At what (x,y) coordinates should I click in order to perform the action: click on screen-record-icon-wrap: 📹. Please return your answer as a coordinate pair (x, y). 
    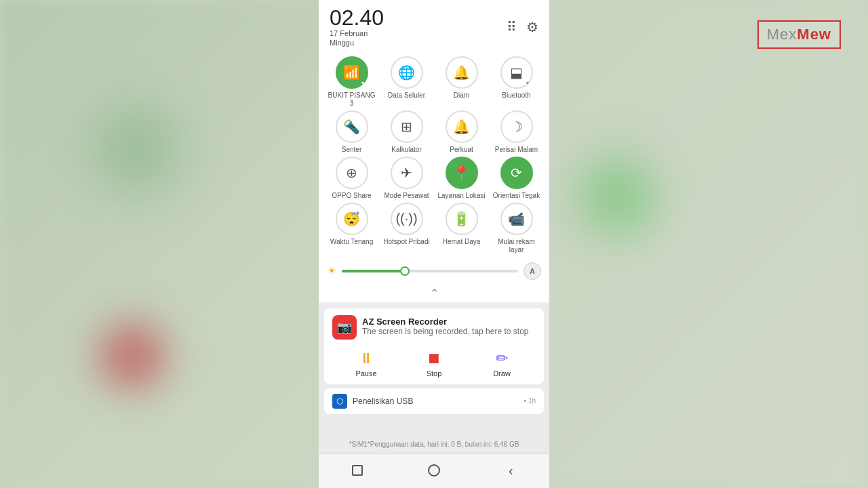
    Looking at the image, I should click on (517, 219).